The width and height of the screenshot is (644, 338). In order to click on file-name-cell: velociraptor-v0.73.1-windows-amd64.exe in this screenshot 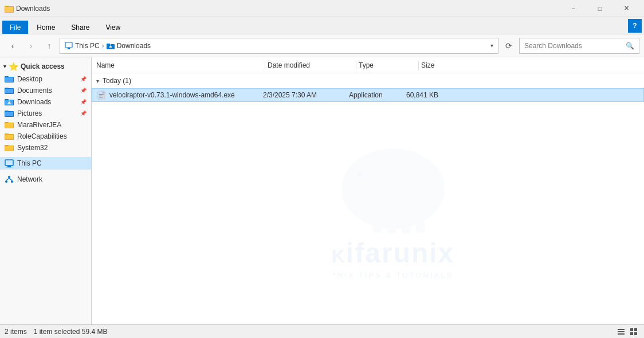, I will do `click(180, 95)`.